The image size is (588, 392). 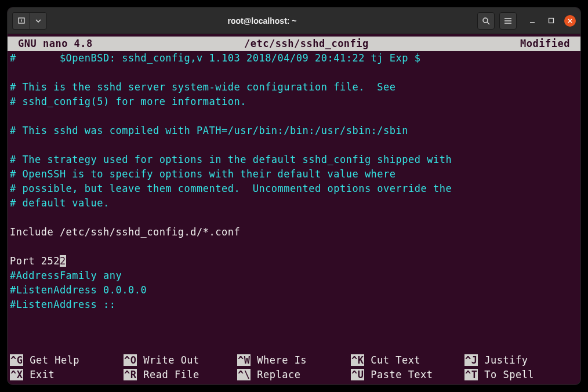 I want to click on shortcut-item: ^G Get Help, so click(x=67, y=361).